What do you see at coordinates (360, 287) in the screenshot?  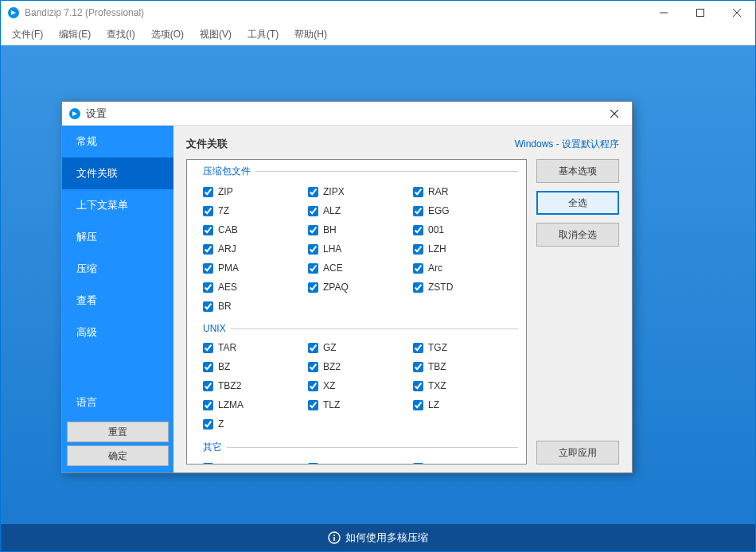 I see `checkbox-zpaq: ZPAQ` at bounding box center [360, 287].